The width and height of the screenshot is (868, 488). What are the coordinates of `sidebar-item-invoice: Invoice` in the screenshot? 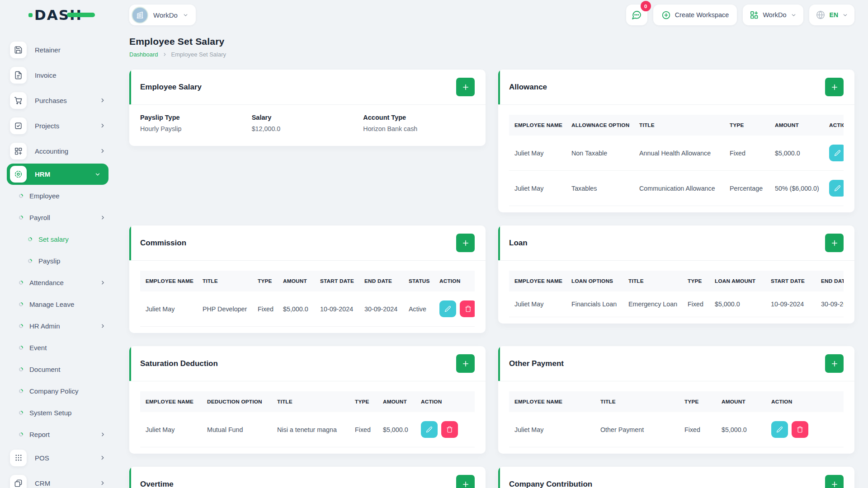 It's located at (61, 75).